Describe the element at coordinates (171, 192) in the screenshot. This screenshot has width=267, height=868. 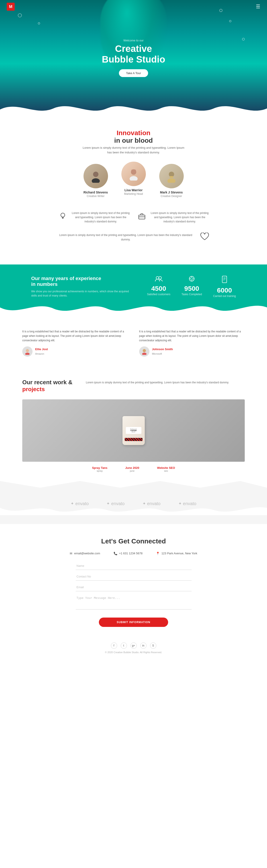
I see `member-name-3: Mark J Stevens` at that location.